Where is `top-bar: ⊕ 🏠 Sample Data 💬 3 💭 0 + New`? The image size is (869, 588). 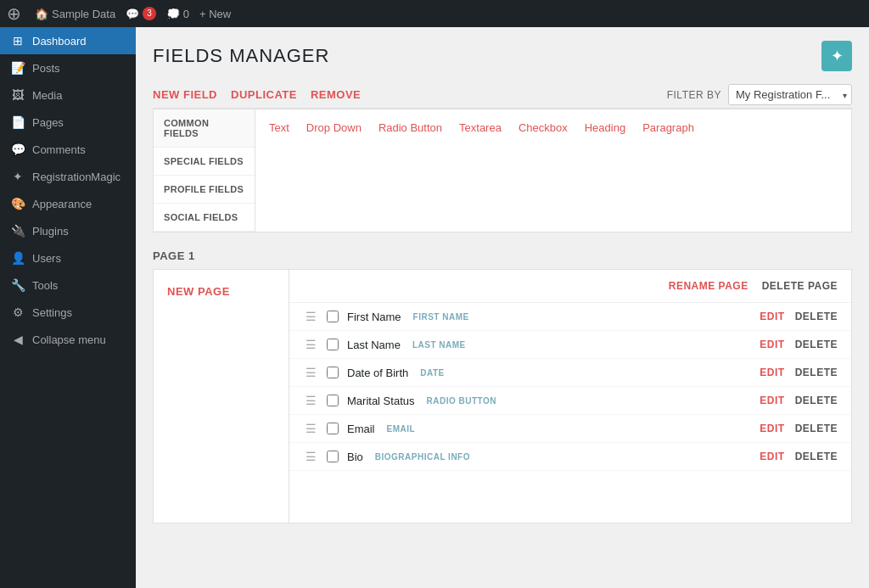 top-bar: ⊕ 🏠 Sample Data 💬 3 💭 0 + New is located at coordinates (434, 14).